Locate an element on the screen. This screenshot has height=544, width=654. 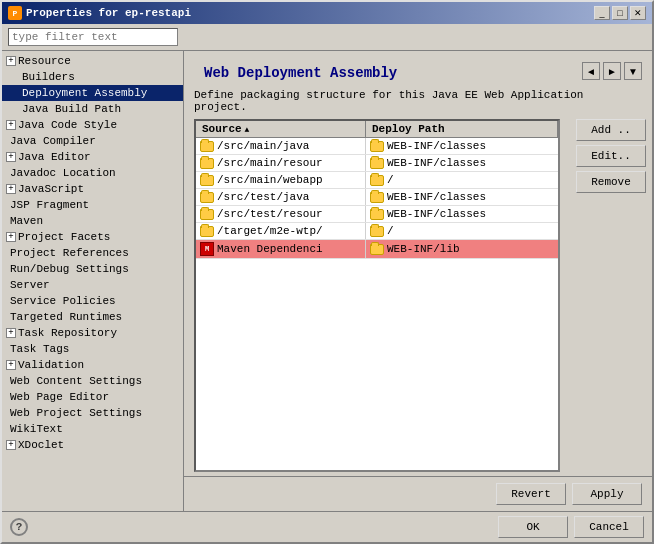
edit-button: Edit.. is located at coordinates (611, 156).